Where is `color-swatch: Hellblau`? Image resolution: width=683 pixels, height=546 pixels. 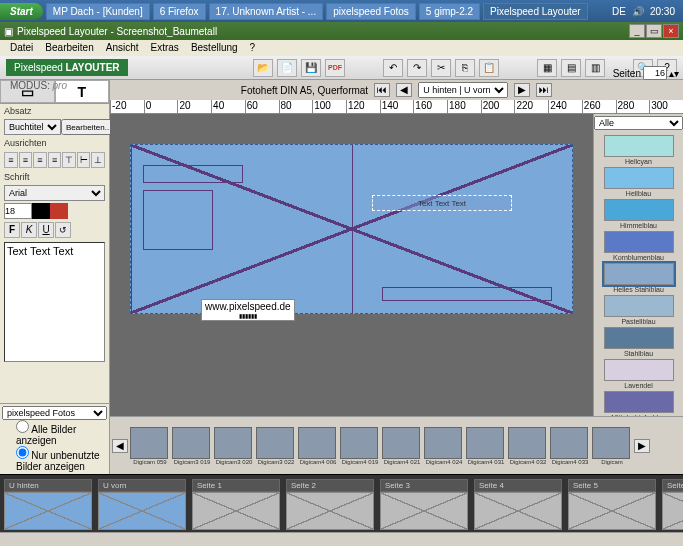 color-swatch: Hellblau is located at coordinates (639, 178).